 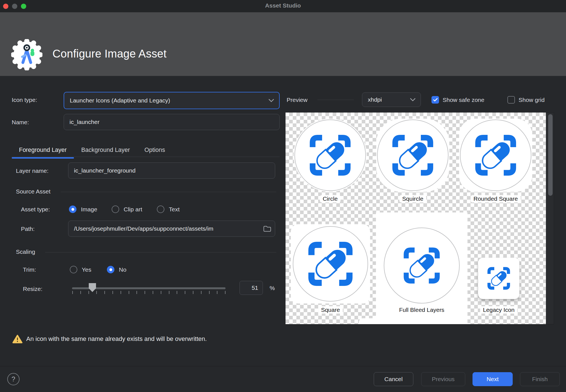 I want to click on source-asset-section-title: Source Asset, so click(x=33, y=192).